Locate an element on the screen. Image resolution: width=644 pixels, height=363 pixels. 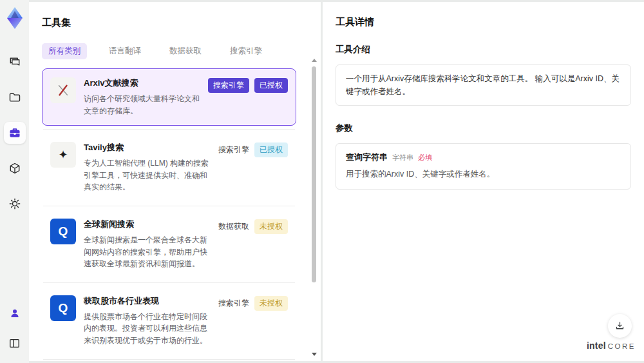
page-title: 工具集 is located at coordinates (175, 23).